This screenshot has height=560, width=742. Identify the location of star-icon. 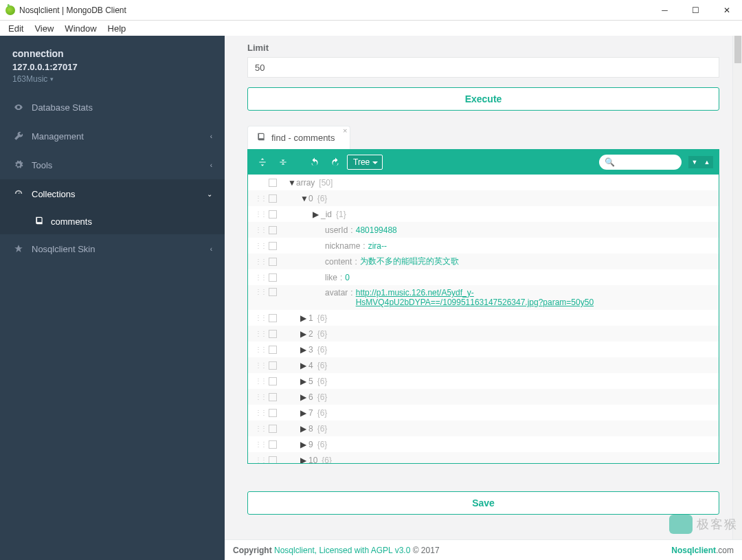
(19, 249).